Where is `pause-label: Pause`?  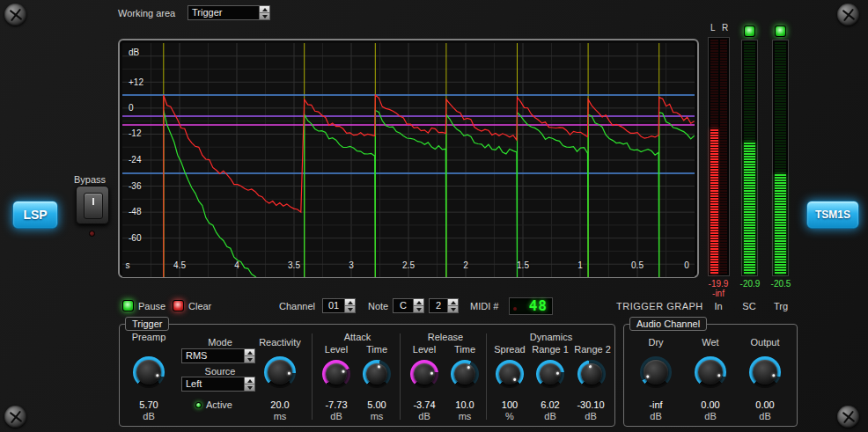 pause-label: Pause is located at coordinates (151, 306).